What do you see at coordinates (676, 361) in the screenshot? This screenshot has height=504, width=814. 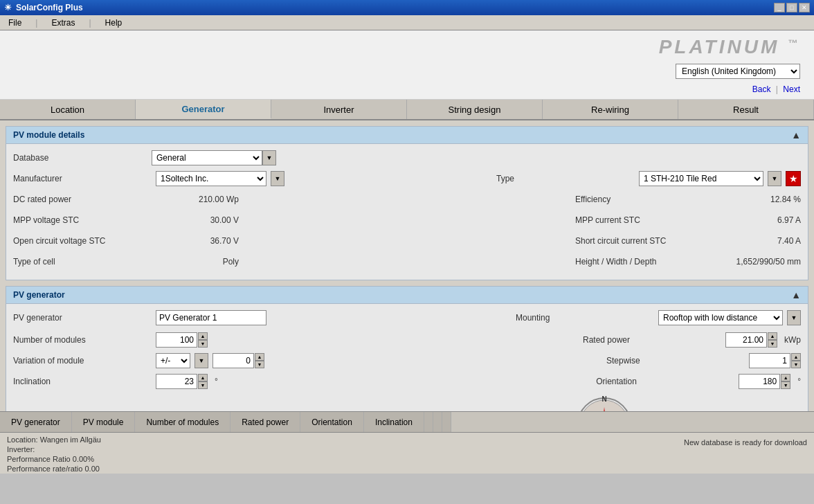 I see `stepwise-label: Stepwise` at bounding box center [676, 361].